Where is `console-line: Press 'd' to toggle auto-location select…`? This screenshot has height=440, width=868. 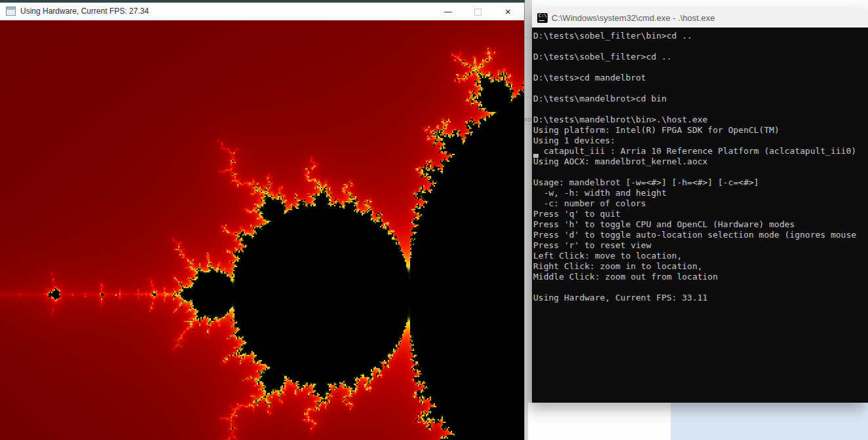
console-line: Press 'd' to toggle auto-location select… is located at coordinates (701, 235).